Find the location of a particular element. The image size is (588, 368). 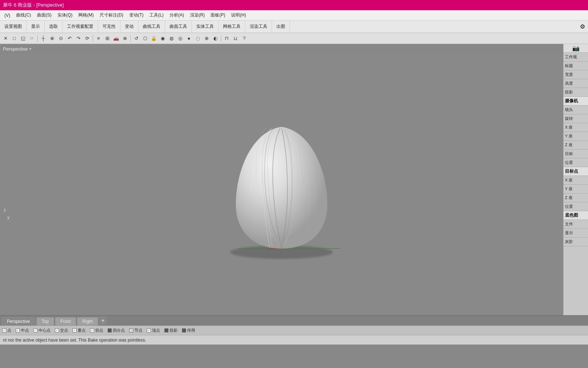

ring-icon: ◌ is located at coordinates (198, 38).